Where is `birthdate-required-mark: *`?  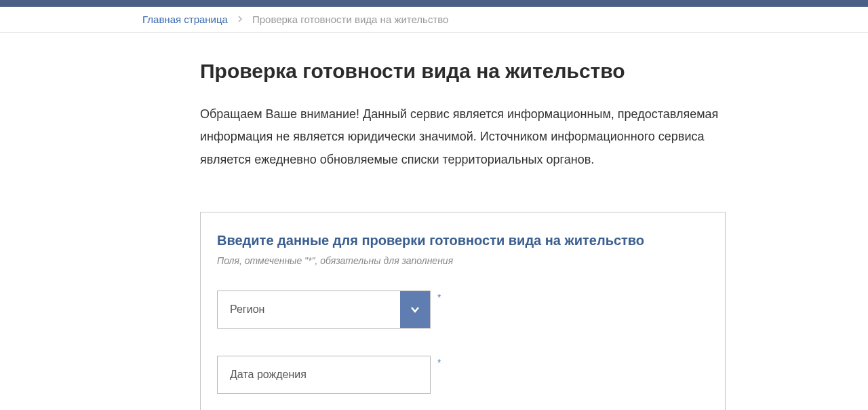
birthdate-required-mark: * is located at coordinates (439, 362).